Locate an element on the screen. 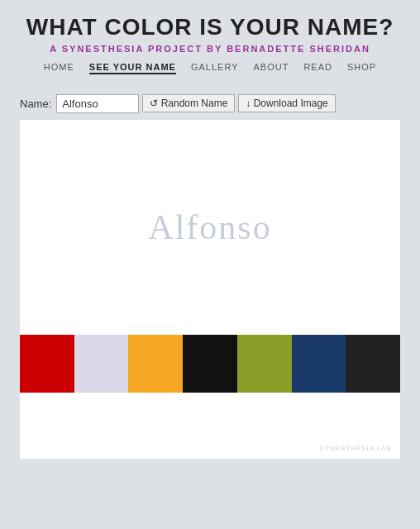 The width and height of the screenshot is (420, 529). nav-about: ABOUT is located at coordinates (271, 68).